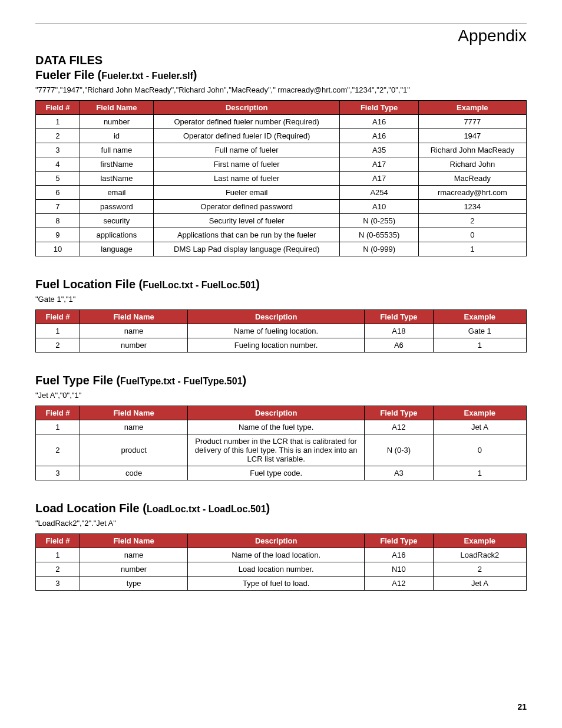 This screenshot has height=728, width=562. Describe the element at coordinates (276, 569) in the screenshot. I see `cell: Load location number.` at that location.